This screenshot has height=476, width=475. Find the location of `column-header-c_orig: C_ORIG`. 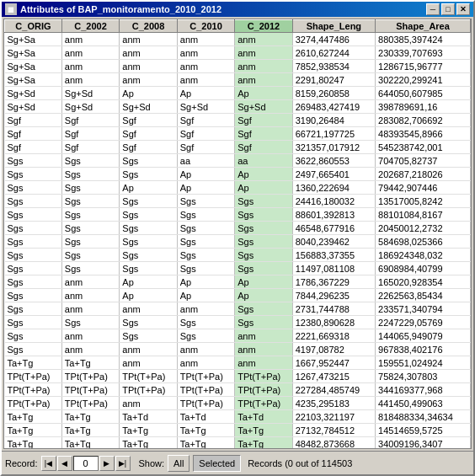

column-header-c_orig: C_ORIG is located at coordinates (34, 27).